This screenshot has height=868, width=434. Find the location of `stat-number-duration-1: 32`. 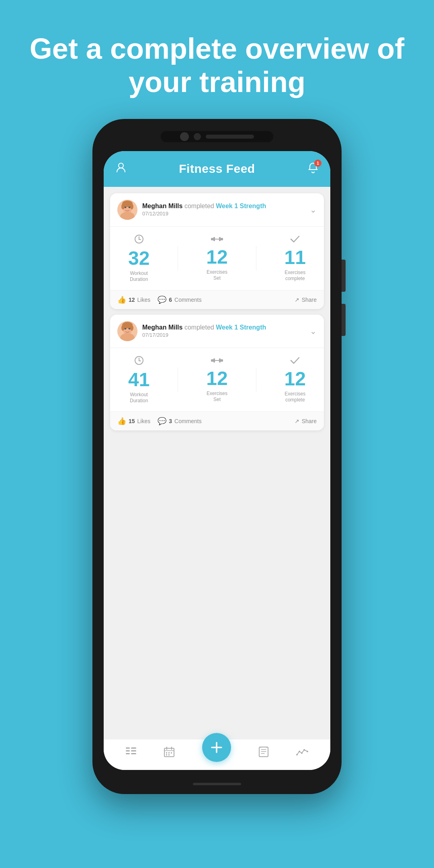

stat-number-duration-1: 32 is located at coordinates (139, 258).